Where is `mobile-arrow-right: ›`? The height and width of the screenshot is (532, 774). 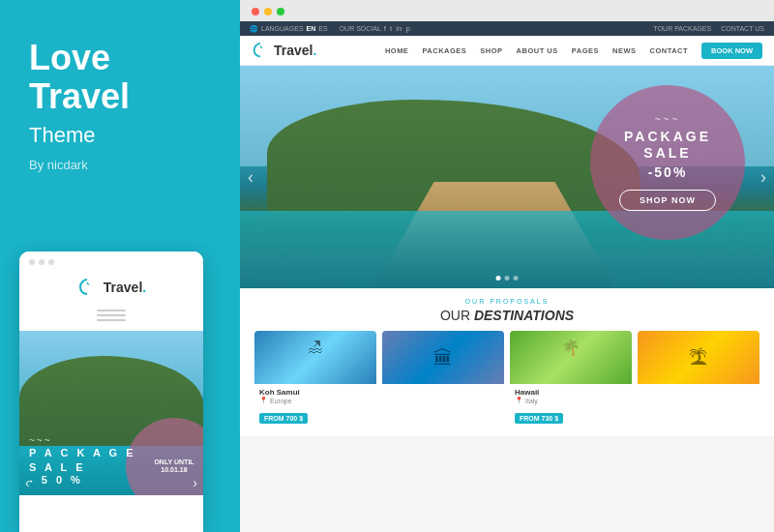 mobile-arrow-right: › is located at coordinates (195, 483).